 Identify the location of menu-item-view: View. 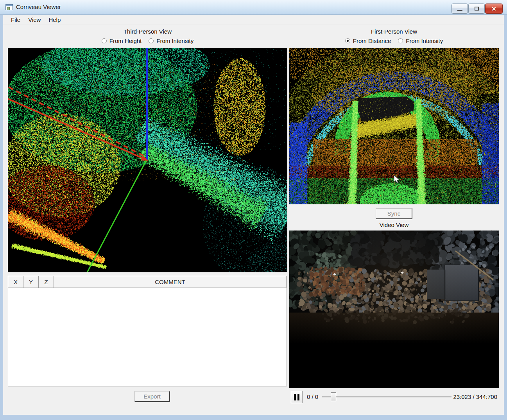
(34, 20).